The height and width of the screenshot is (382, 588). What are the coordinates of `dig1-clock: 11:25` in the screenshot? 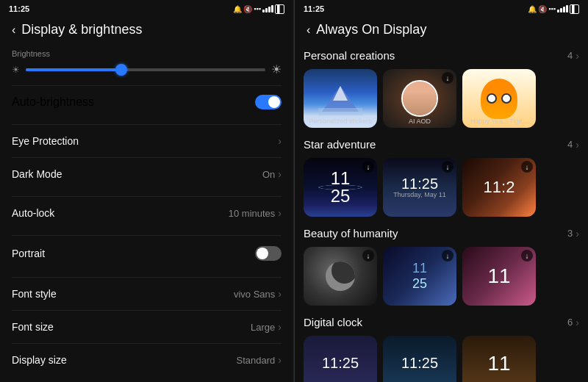 It's located at (340, 363).